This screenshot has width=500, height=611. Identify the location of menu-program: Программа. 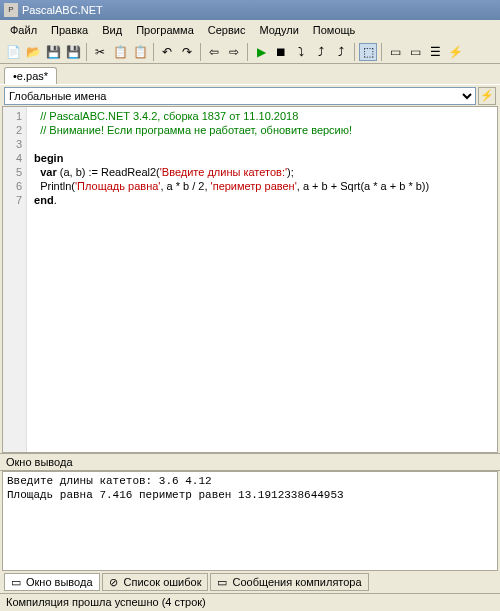
(165, 30).